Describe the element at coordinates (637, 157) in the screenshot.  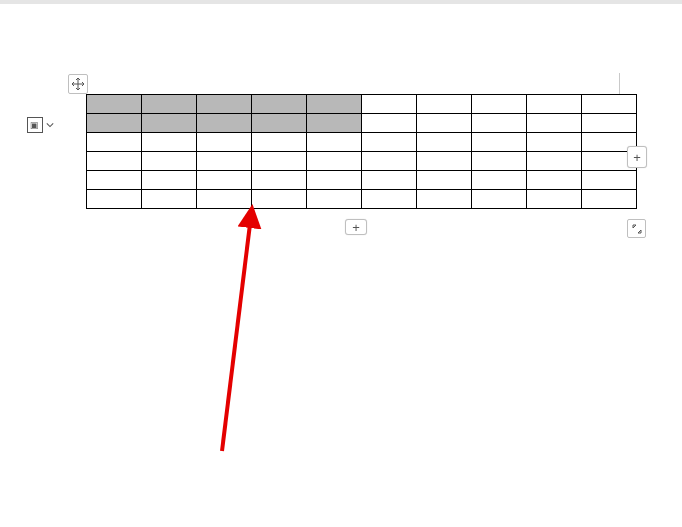
I see `add-column-button: +` at that location.